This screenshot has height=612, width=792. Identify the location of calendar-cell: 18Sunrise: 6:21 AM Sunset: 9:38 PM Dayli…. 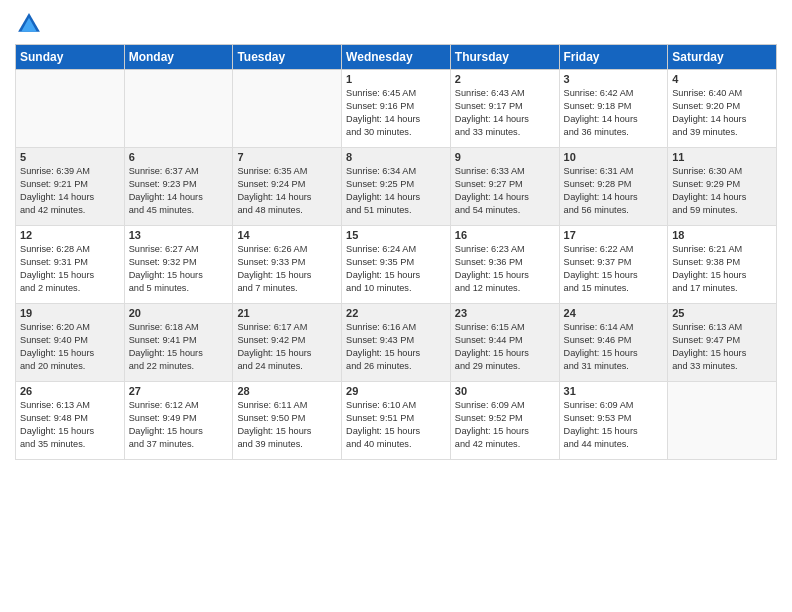
(722, 265).